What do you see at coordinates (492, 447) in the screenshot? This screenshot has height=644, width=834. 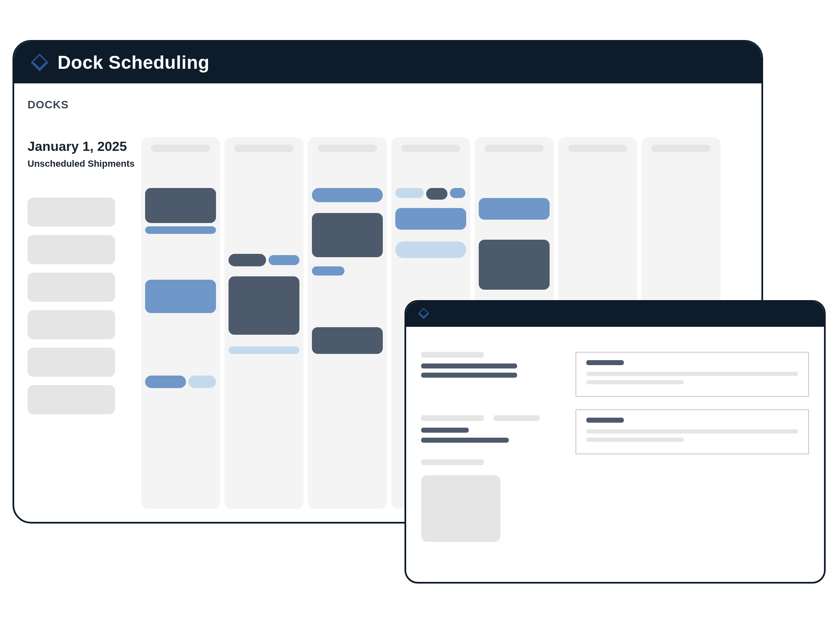 I see `detail-left-panel` at bounding box center [492, 447].